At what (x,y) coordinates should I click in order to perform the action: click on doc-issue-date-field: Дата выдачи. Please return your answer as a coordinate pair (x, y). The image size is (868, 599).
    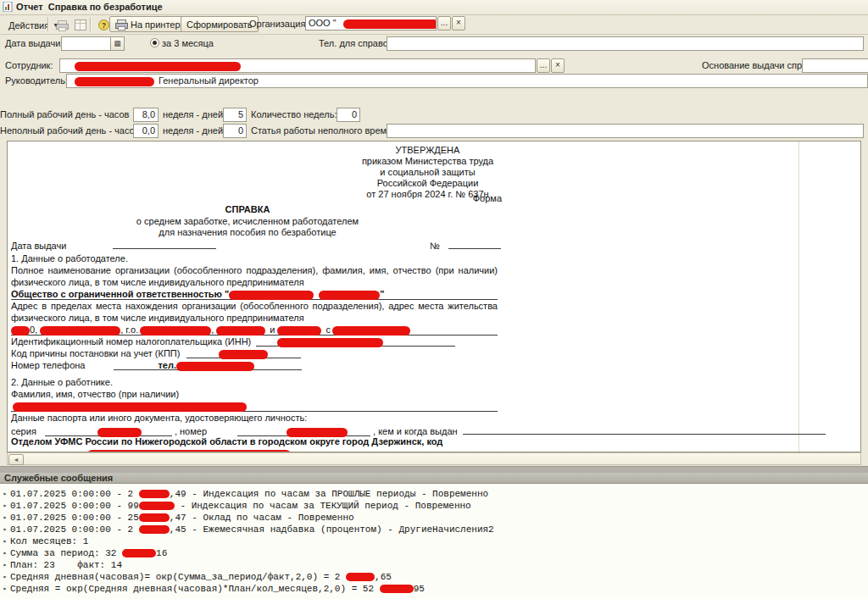
    Looking at the image, I should click on (114, 246).